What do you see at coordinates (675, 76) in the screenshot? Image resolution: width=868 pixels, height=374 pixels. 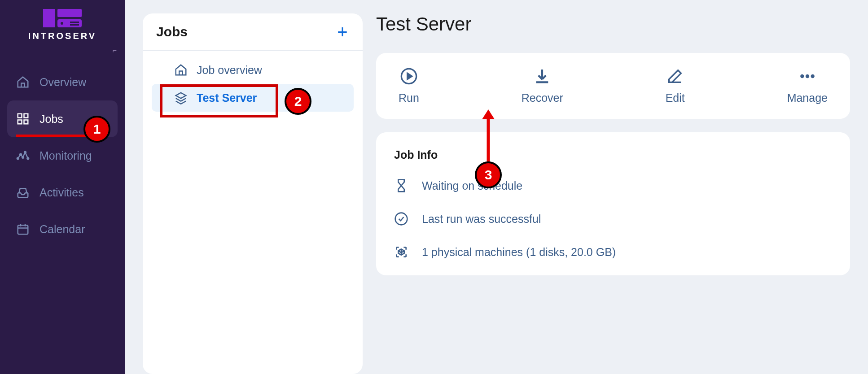 I see `edit-icon` at bounding box center [675, 76].